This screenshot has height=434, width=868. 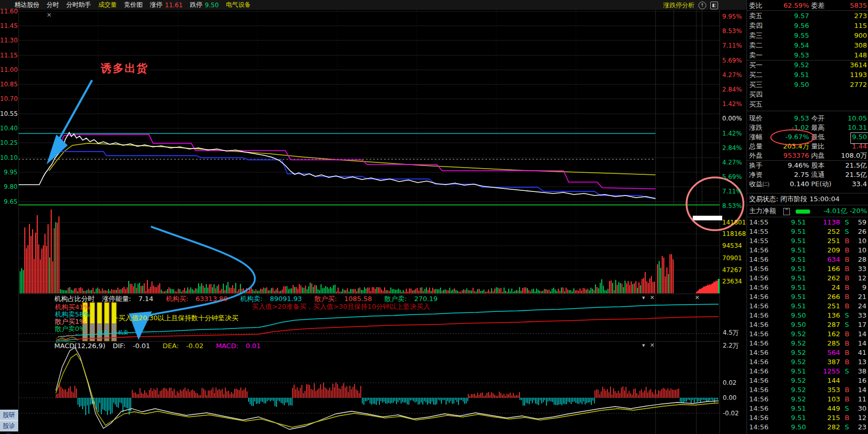 I want to click on tick-row: 14:559.51252S26, so click(x=808, y=232).